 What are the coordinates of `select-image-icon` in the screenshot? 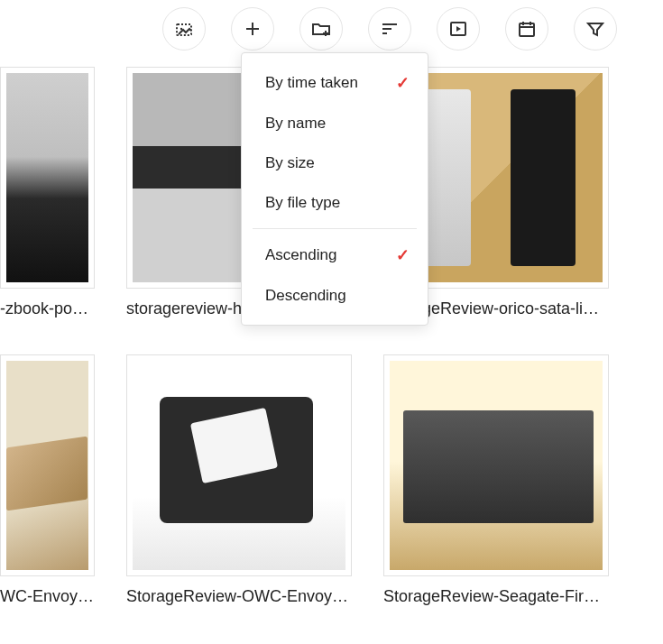 It's located at (184, 29).